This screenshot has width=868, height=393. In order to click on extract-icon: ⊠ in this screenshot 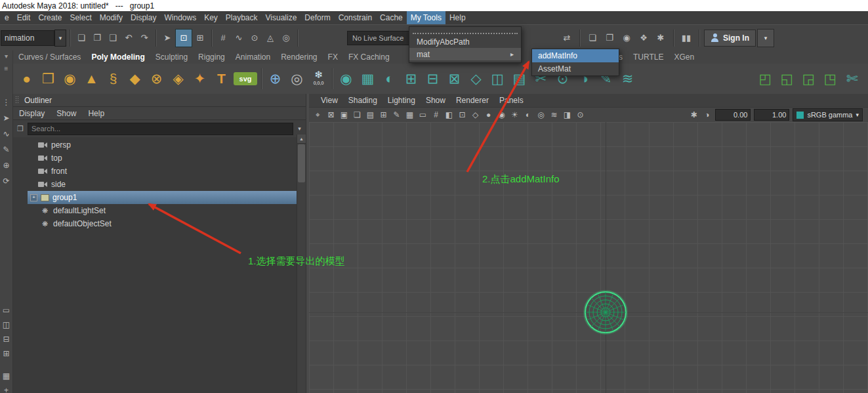, I will do `click(454, 79)`.